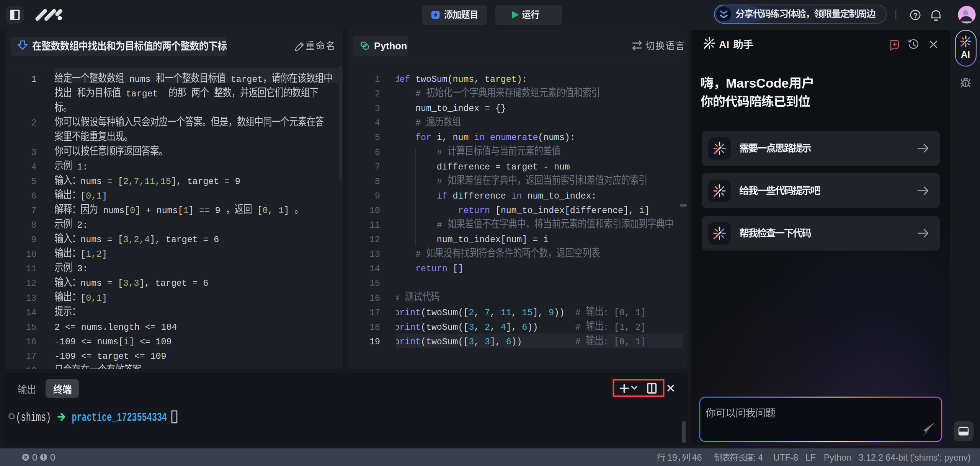 The width and height of the screenshot is (980, 466). Describe the element at coordinates (375, 269) in the screenshot. I see `svg-text: 14` at that location.